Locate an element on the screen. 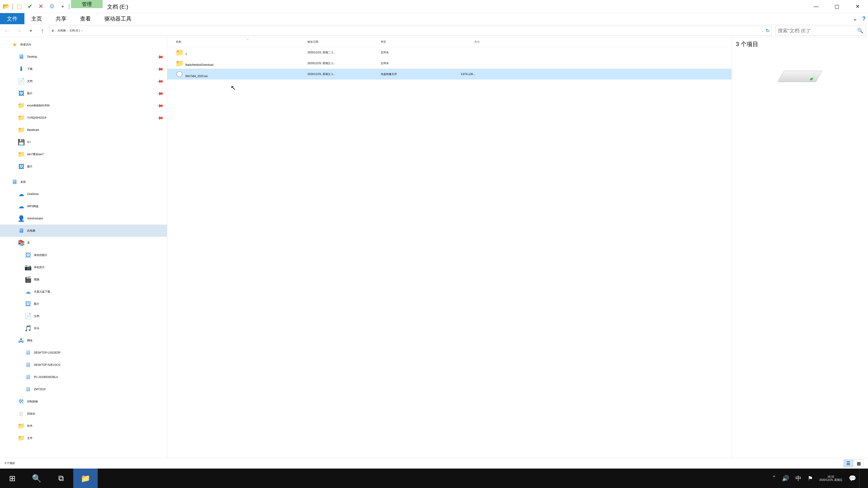 This screenshot has width=868, height=488. close-button: ✕ is located at coordinates (858, 6).